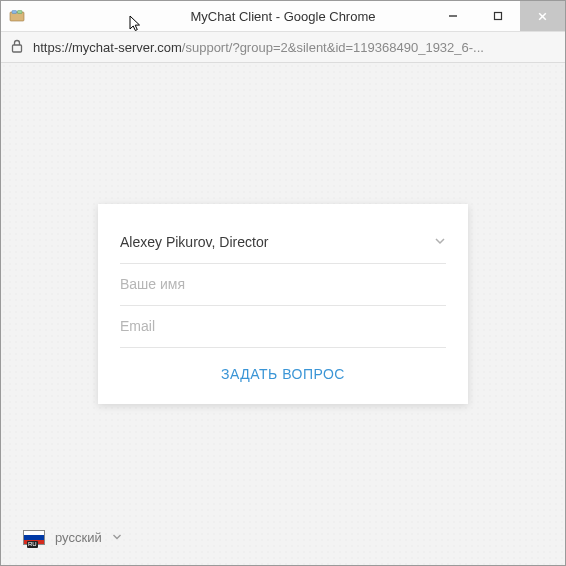 This screenshot has height=566, width=566. I want to click on name-placeholder: Ваше имя, so click(152, 284).